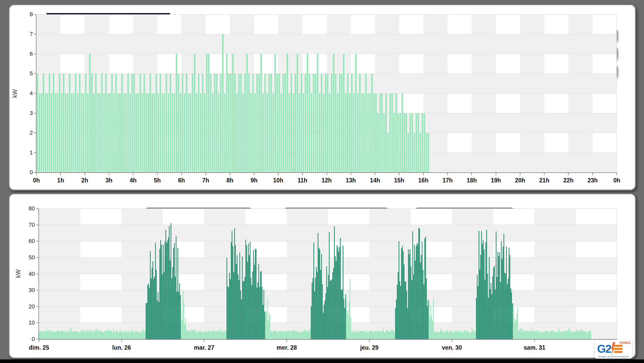  I want to click on g2e-tagline: Optimisation des ressources énergétiques, so click(613, 357).